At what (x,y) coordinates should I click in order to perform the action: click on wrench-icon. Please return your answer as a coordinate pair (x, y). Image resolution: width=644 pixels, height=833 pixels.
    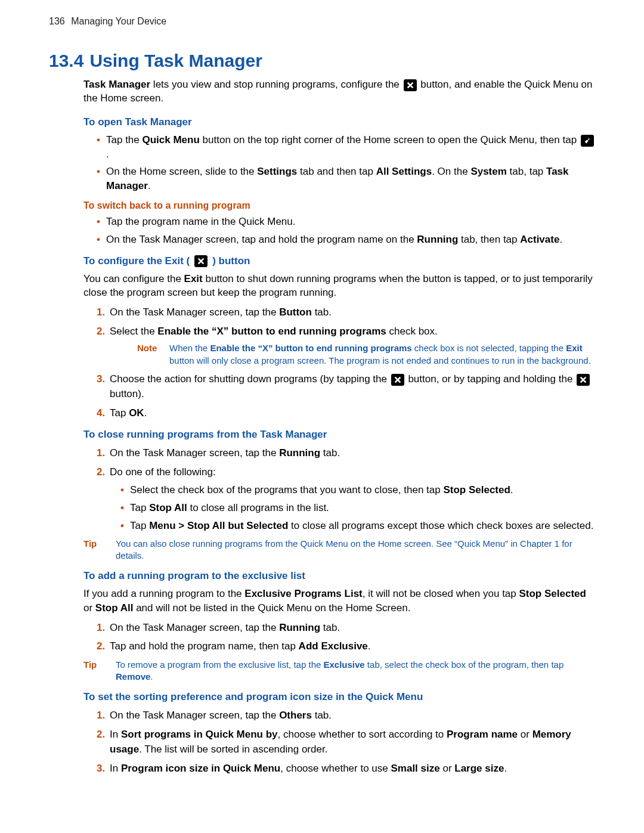
    Looking at the image, I should click on (587, 141).